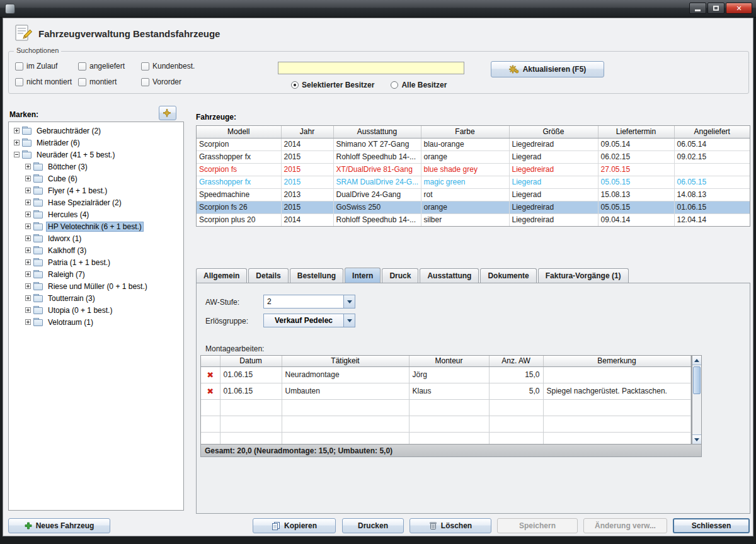  Describe the element at coordinates (59, 526) in the screenshot. I see `new-vehicle-button: Neues Fahrzeug` at that location.